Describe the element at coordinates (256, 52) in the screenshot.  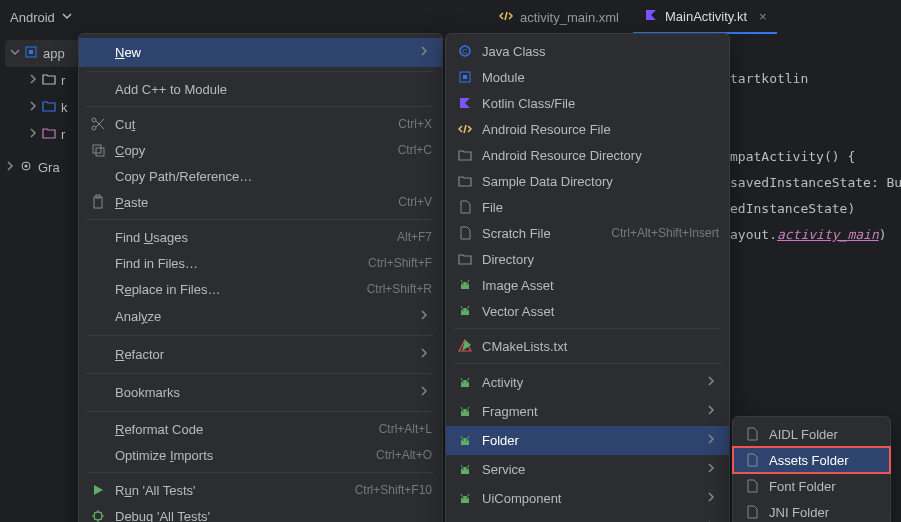
I see `menu-label: New` at that location.